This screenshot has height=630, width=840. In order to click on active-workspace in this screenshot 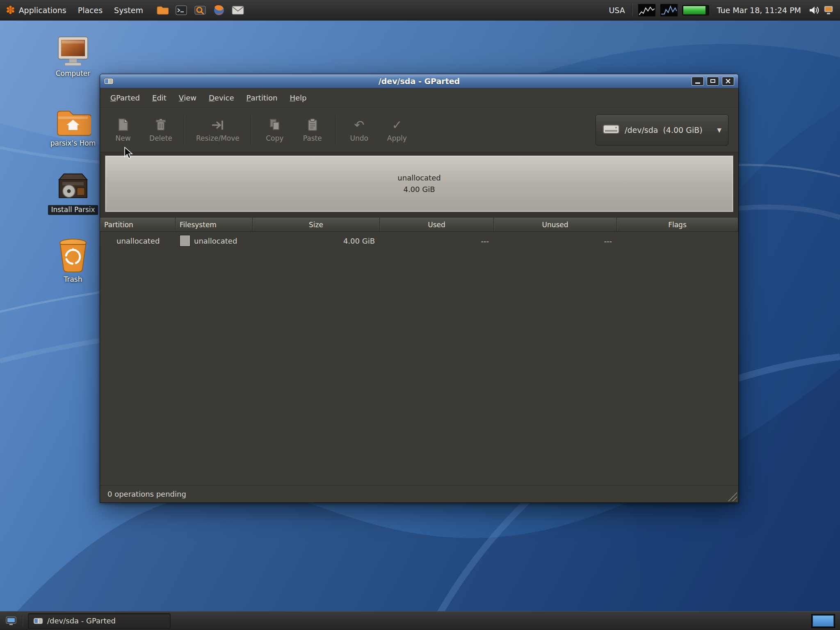, I will do `click(823, 621)`.